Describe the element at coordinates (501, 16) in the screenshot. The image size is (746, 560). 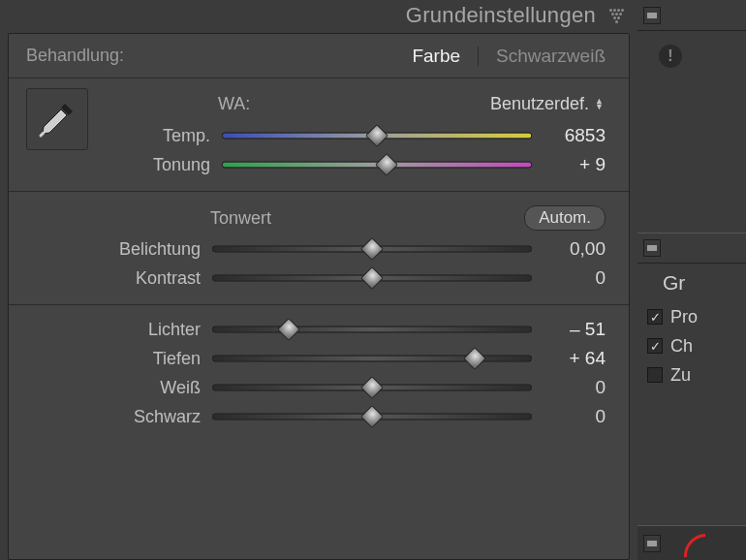
I see `panel-title: Grundeinstellungen` at that location.